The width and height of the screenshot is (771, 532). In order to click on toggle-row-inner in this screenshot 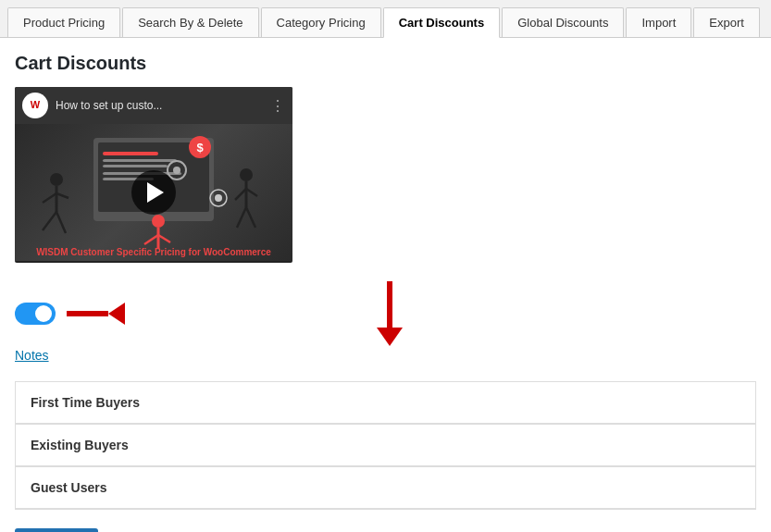, I will do `click(385, 314)`.